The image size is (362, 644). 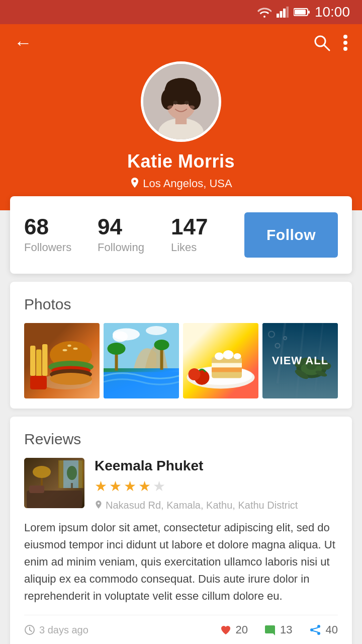 What do you see at coordinates (208, 235) in the screenshot?
I see `likes-stat: 147 Likes` at bounding box center [208, 235].